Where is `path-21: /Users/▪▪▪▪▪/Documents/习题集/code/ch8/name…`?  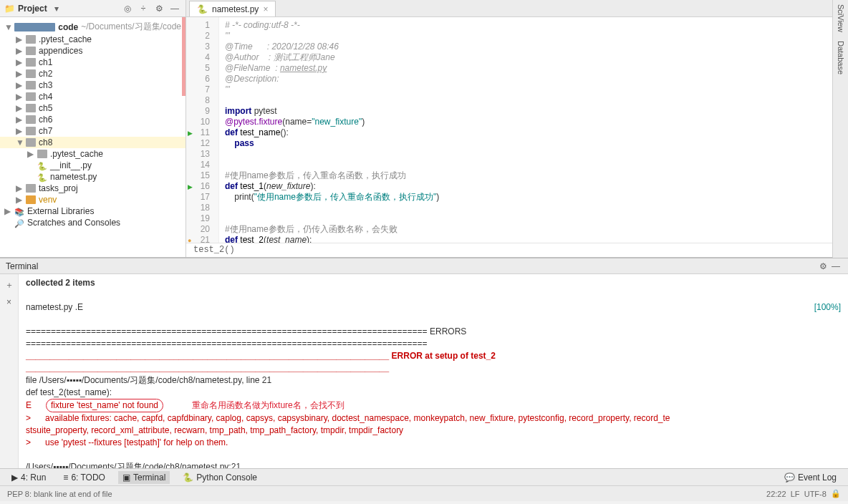
path-21: /Users/▪▪▪▪▪/Documents/习题集/code/ch8/name… is located at coordinates (433, 465).